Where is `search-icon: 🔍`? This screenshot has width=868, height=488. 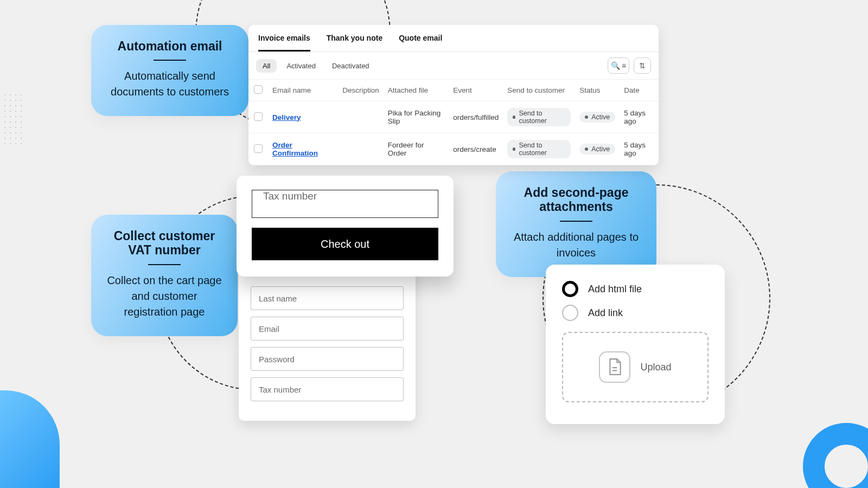
search-icon: 🔍 is located at coordinates (615, 66).